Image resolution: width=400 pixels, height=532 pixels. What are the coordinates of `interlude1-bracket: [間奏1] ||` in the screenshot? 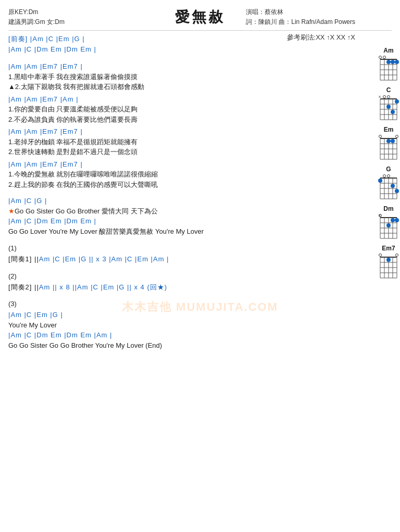 It's located at (24, 259).